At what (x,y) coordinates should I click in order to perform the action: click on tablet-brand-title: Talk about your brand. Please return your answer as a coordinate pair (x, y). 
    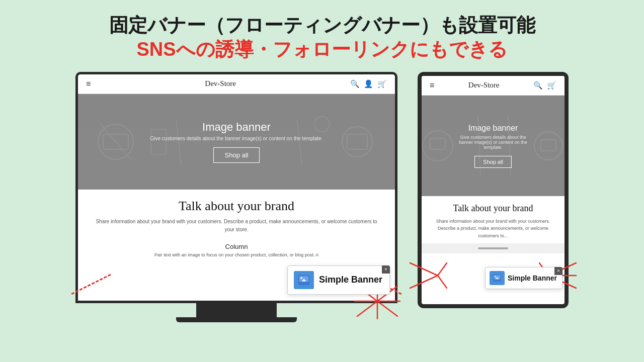
    Looking at the image, I should click on (493, 208).